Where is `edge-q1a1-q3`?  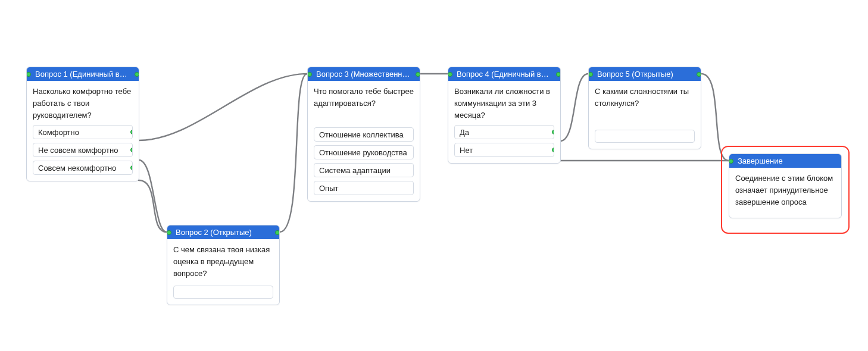 edge-q1a1-q3 is located at coordinates (223, 107).